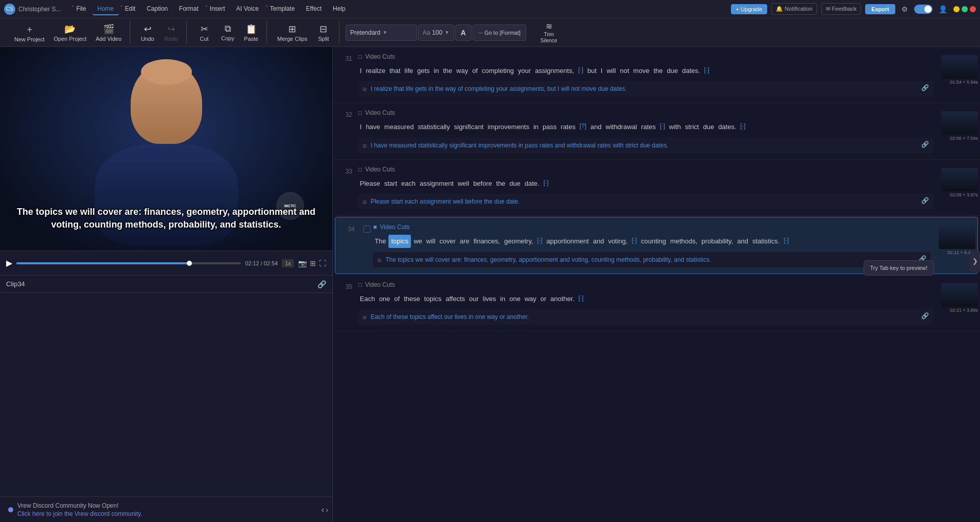  I want to click on theme-toggle, so click(923, 9).